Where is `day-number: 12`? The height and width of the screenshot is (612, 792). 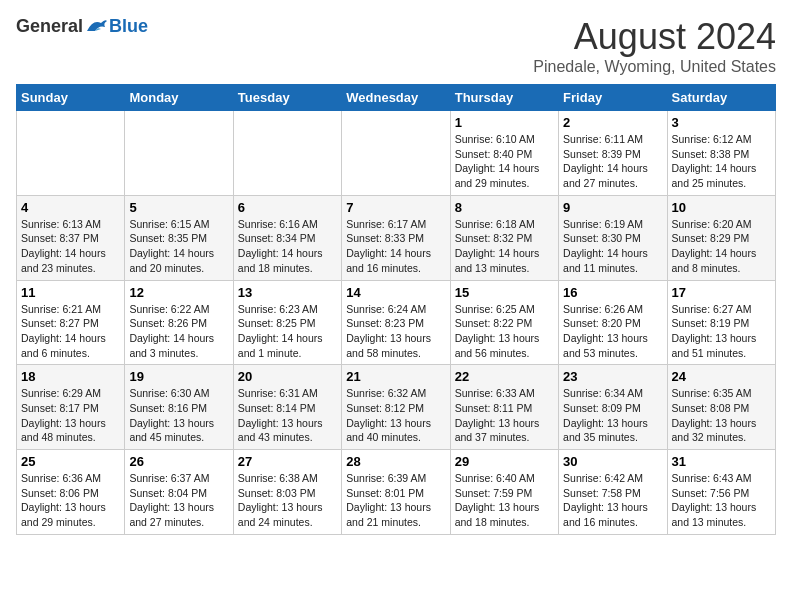 day-number: 12 is located at coordinates (178, 292).